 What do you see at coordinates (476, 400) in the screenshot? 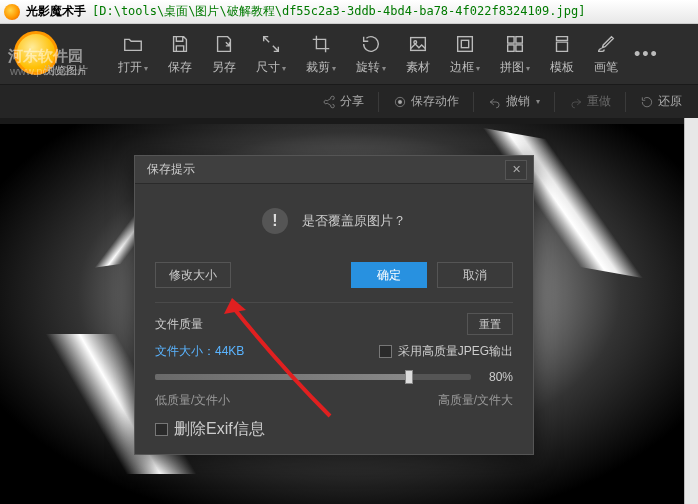
I see `high-quality-label: 高质量/文件大` at bounding box center [476, 400].